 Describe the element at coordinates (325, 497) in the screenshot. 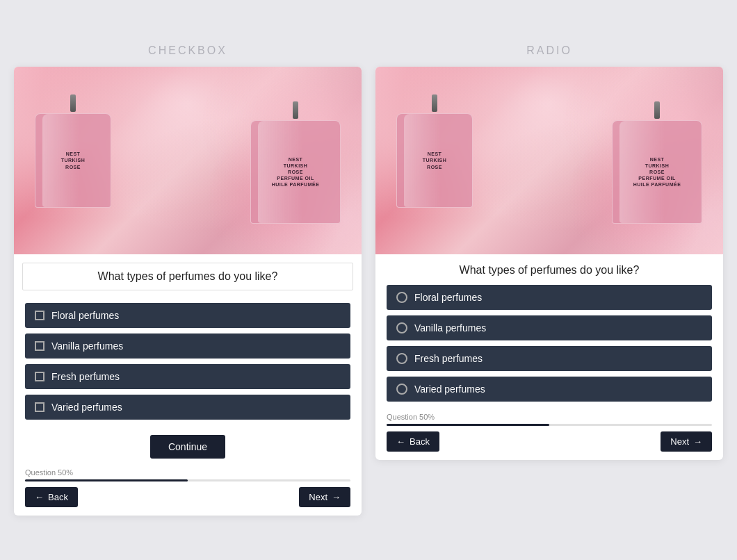

I see `checkbox-next-button: Next →` at that location.